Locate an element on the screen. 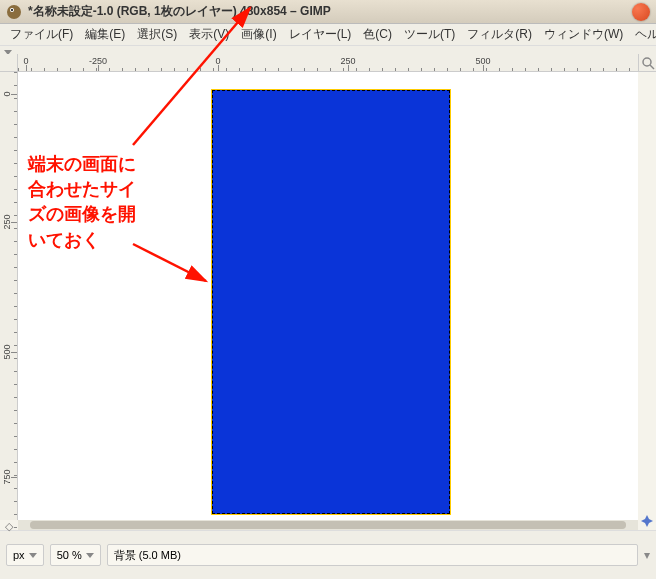  toolbar-handle is located at coordinates (328, 50).